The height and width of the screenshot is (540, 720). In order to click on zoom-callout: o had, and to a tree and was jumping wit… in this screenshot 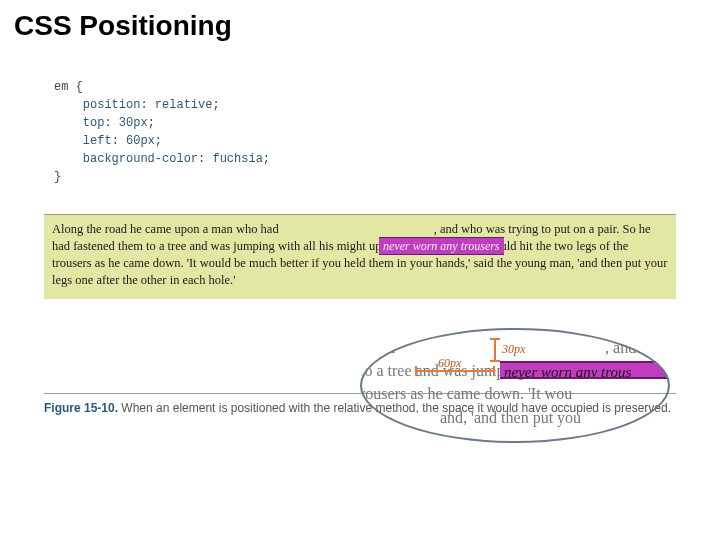, I will do `click(515, 386)`.